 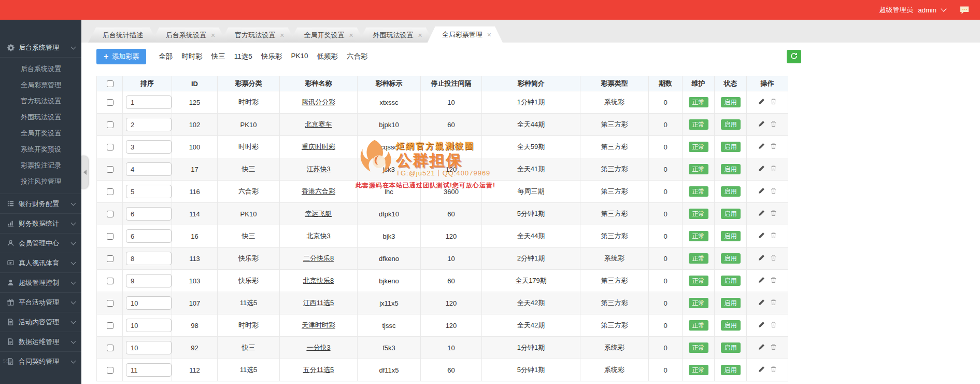 What do you see at coordinates (85, 172) in the screenshot?
I see `sidebar-collapse-handle` at bounding box center [85, 172].